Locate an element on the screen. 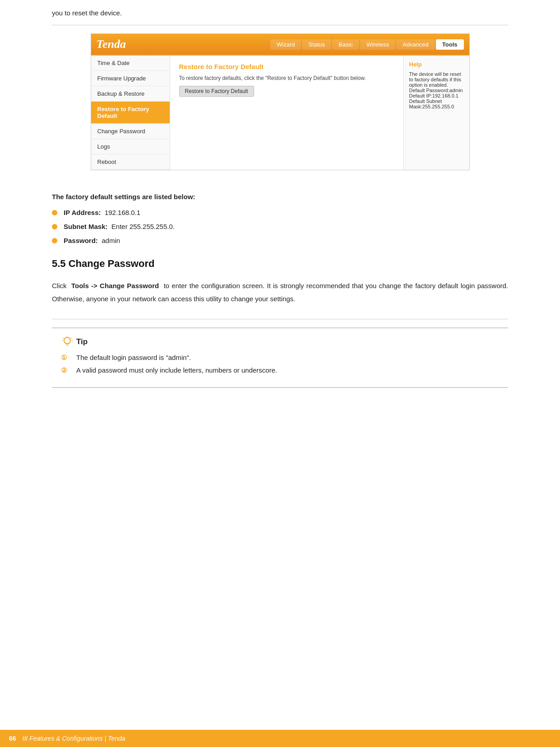 This screenshot has height=747, width=560. tip-item-2: ② A valid password must only include let… is located at coordinates (280, 370).